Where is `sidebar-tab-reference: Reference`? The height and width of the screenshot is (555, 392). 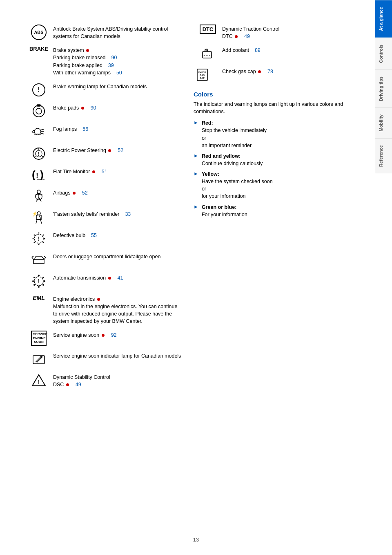 sidebar-tab-reference: Reference is located at coordinates (384, 156).